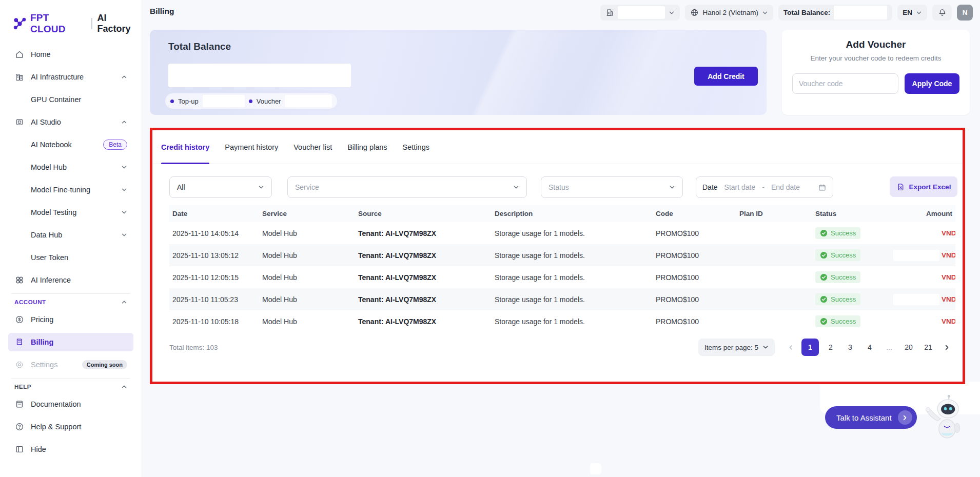 This screenshot has height=477, width=980. I want to click on next-page-button, so click(947, 347).